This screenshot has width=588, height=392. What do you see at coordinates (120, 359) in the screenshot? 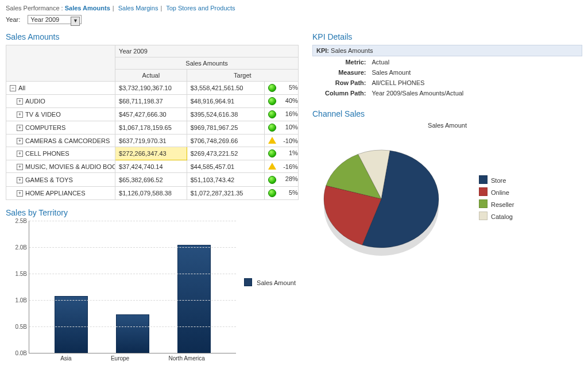
I see `x-tick-label: Europe` at bounding box center [120, 359].